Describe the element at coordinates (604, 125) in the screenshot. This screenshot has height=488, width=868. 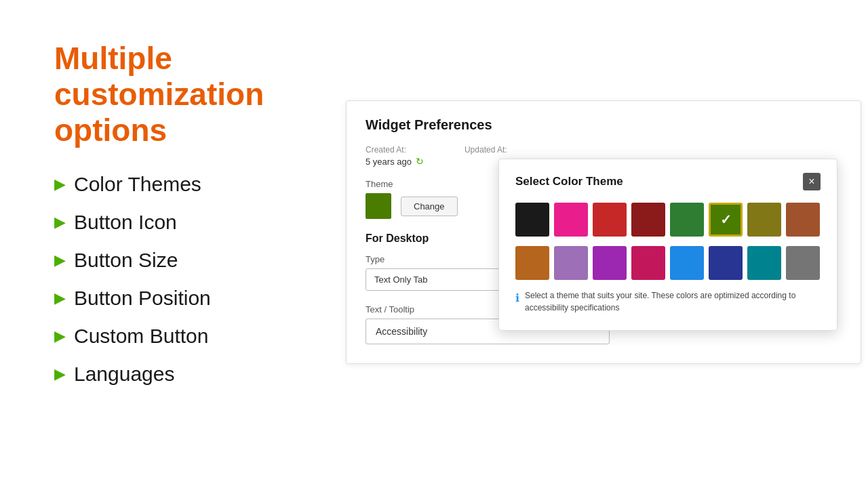
I see `widget-title: Widget Preferences` at that location.